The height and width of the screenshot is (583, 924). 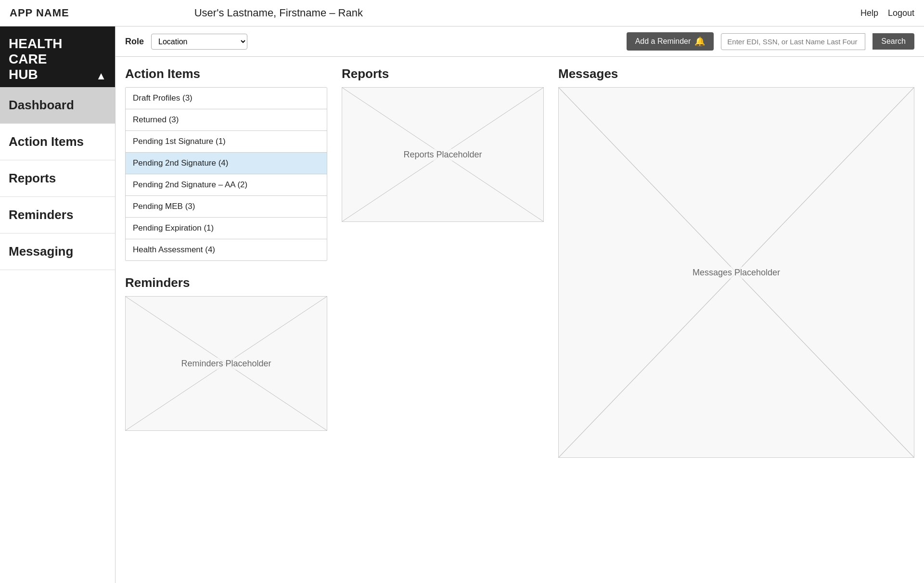 What do you see at coordinates (901, 13) in the screenshot?
I see `logout-link: Logout` at bounding box center [901, 13].